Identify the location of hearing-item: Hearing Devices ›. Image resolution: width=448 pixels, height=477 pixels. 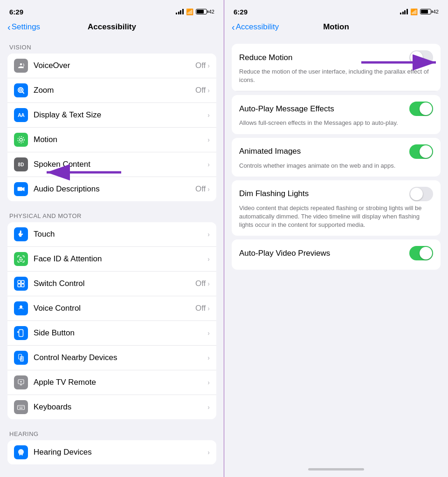
(112, 452).